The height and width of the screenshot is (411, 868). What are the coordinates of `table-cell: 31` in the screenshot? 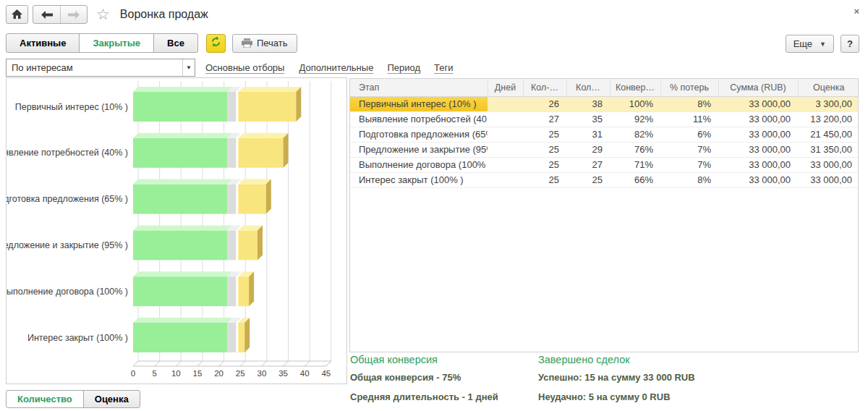 It's located at (588, 135).